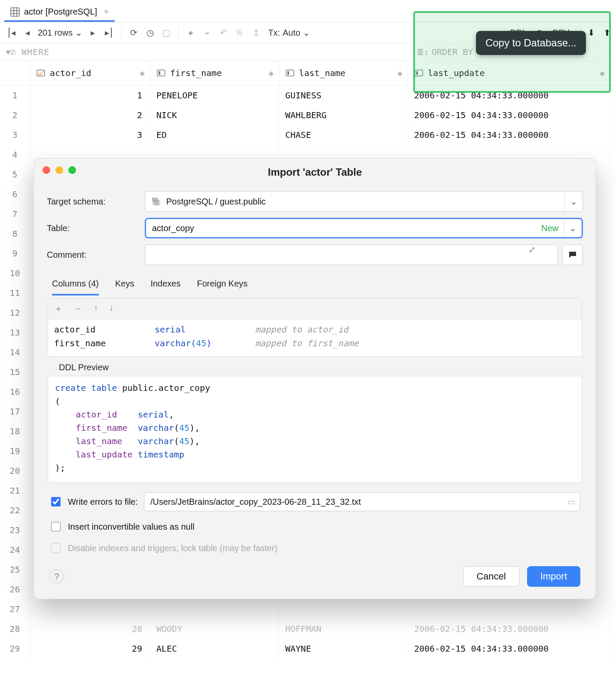  What do you see at coordinates (215, 73) in the screenshot?
I see `column-header-first-name: first_name ◆` at bounding box center [215, 73].